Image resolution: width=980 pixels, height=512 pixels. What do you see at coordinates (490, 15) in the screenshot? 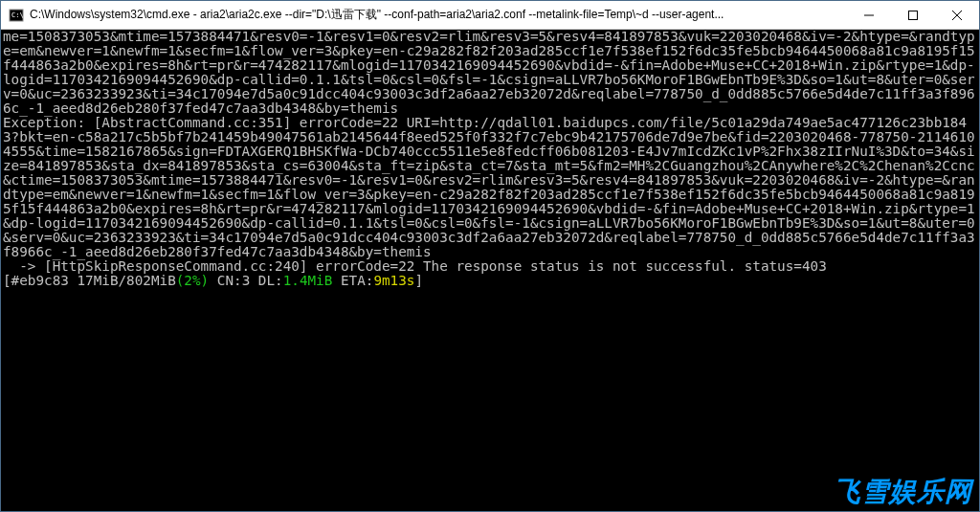
I see `titlebar: C:\ C:\Windows\system32\cmd.exe - aria2\…` at bounding box center [490, 15].